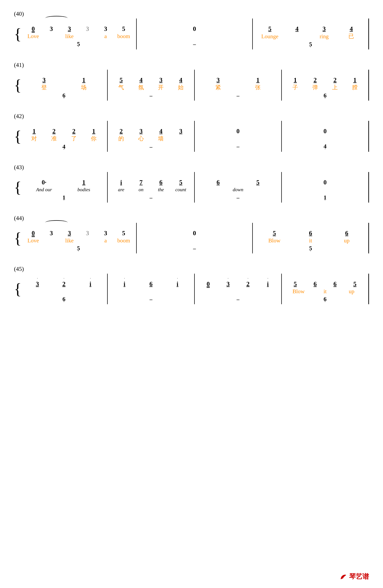 This screenshot has height=588, width=383. What do you see at coordinates (54, 139) in the screenshot?
I see `lyric-42-1-2: 准` at bounding box center [54, 139].